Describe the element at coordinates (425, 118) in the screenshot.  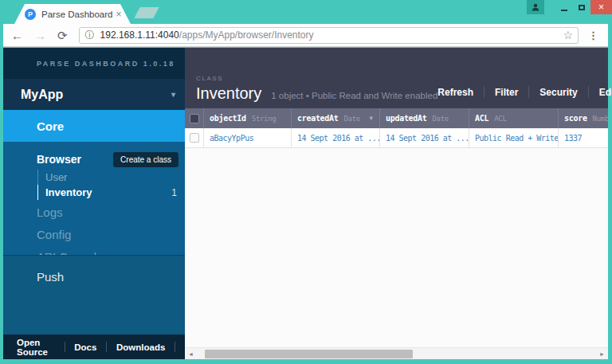
I see `column-header-updatedat: updatedAt Date` at that location.